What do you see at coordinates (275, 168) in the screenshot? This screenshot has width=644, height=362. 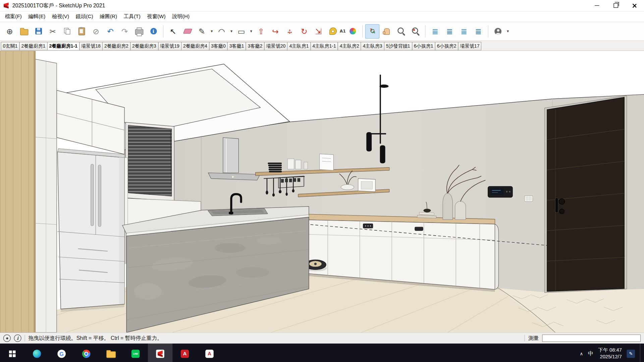 I see `plate-stack` at bounding box center [275, 168].